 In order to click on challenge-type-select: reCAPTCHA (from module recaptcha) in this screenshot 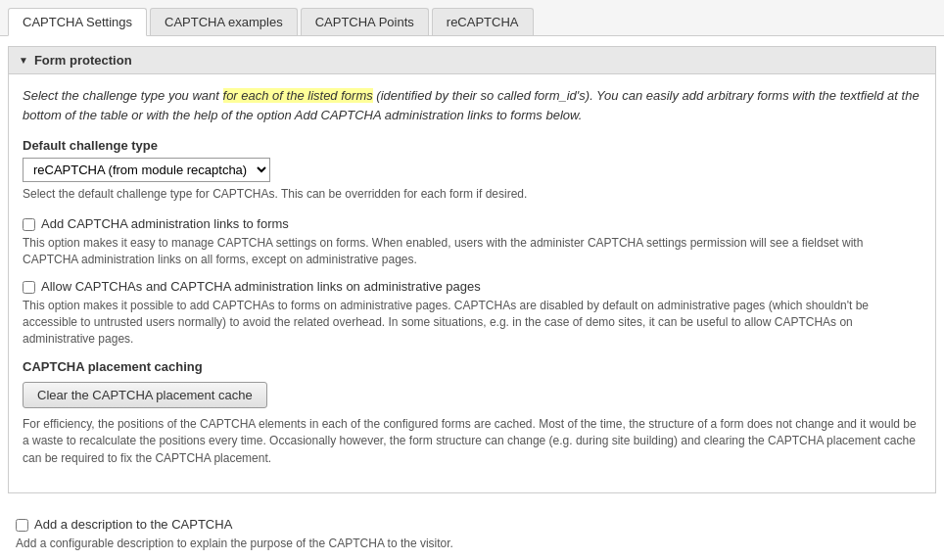, I will do `click(147, 170)`.